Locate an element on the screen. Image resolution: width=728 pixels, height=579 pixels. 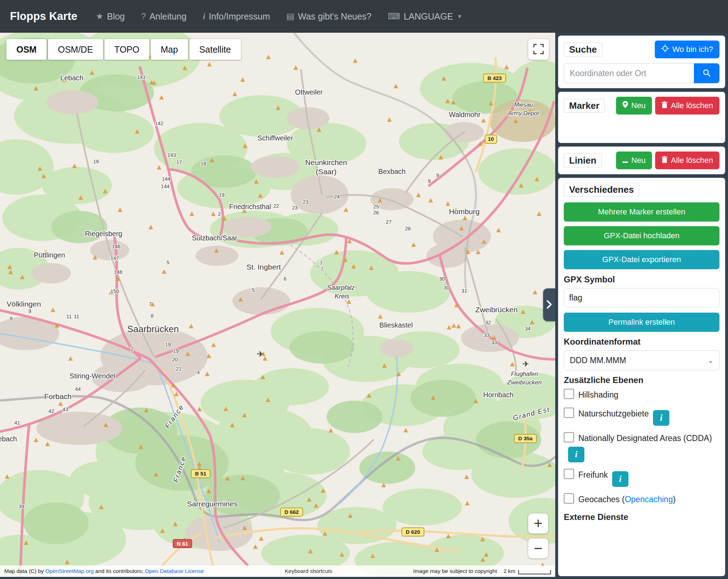
checkbox-geocaches is located at coordinates (569, 499).